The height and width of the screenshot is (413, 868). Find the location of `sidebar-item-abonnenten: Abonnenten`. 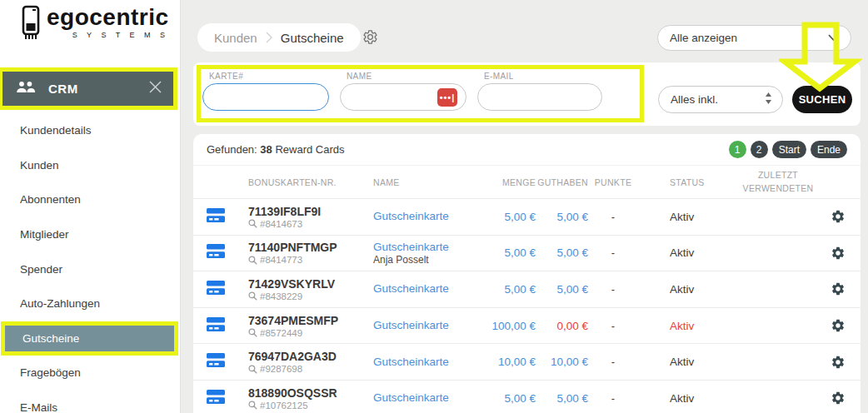

sidebar-item-abonnenten: Abonnenten is located at coordinates (90, 200).